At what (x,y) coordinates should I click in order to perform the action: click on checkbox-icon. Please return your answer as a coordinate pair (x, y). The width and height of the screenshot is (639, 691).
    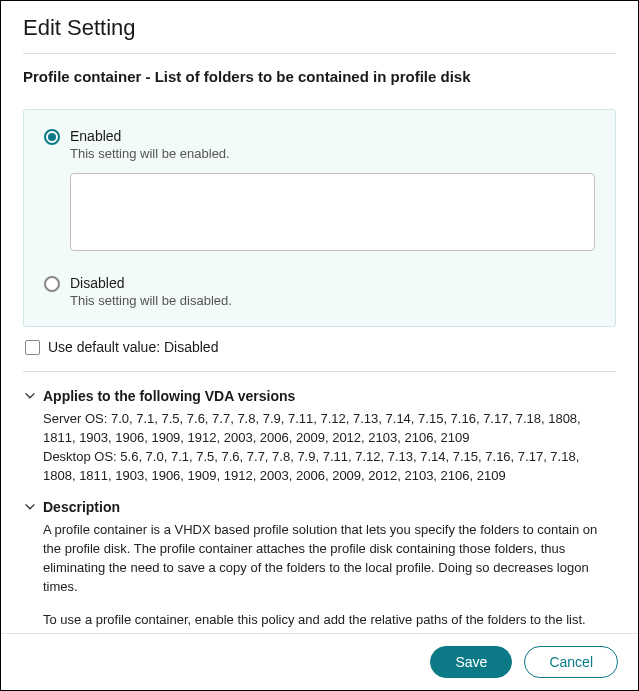
    Looking at the image, I should click on (32, 348).